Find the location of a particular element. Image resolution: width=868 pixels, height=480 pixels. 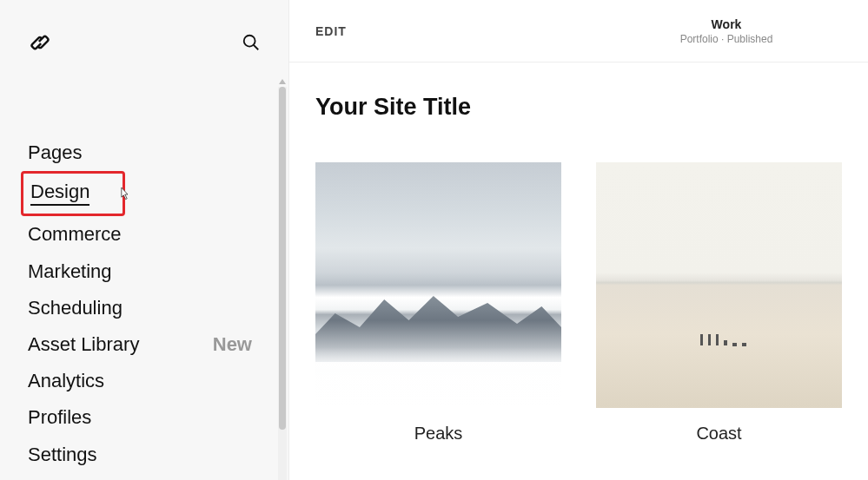

nav-label: Marketing is located at coordinates (70, 272).